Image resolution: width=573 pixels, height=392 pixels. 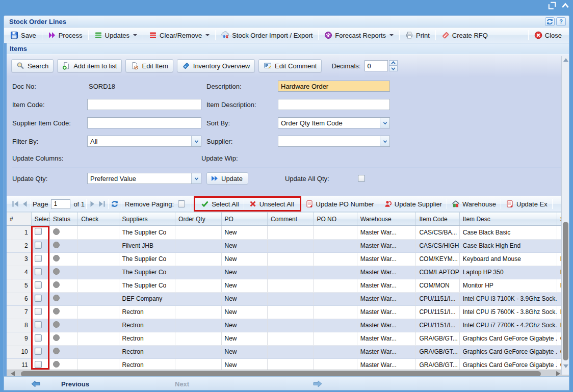 I want to click on save-button: Save, so click(x=23, y=35).